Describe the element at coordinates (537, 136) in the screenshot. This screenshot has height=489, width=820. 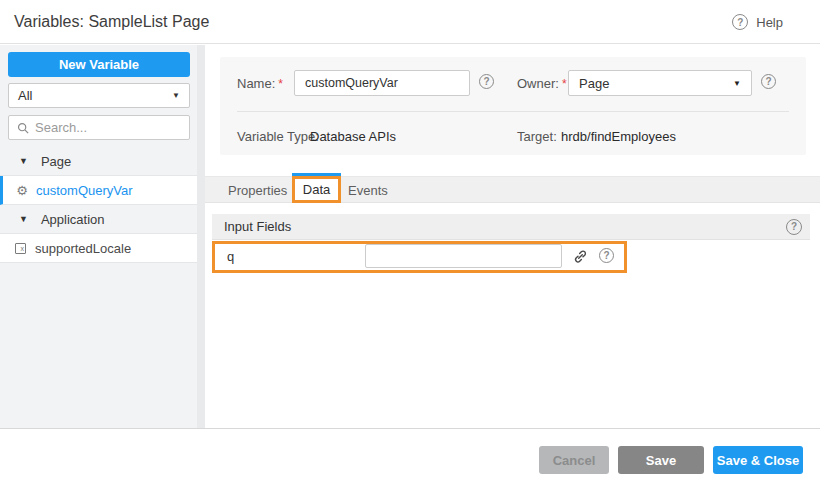
I see `target-label: Target:` at that location.